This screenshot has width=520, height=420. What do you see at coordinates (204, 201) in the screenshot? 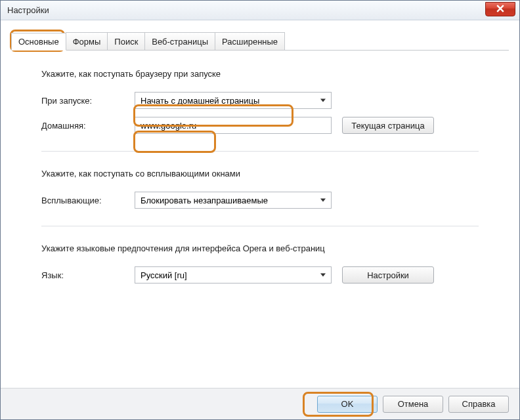
I see `popups-value: Блокировать незапрашиваемые` at bounding box center [204, 201].